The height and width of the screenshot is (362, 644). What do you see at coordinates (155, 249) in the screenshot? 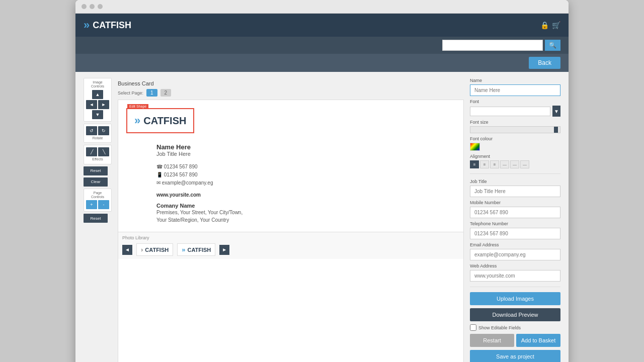
I see `photo-item-1: › CATFISH` at bounding box center [155, 249].